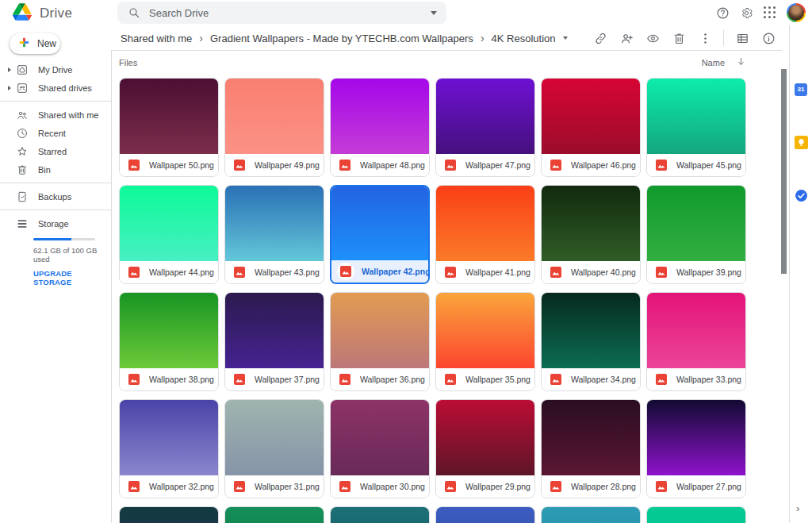 The height and width of the screenshot is (523, 812). I want to click on upgrade-storage-link: UPGRADE STORAGE, so click(72, 278).